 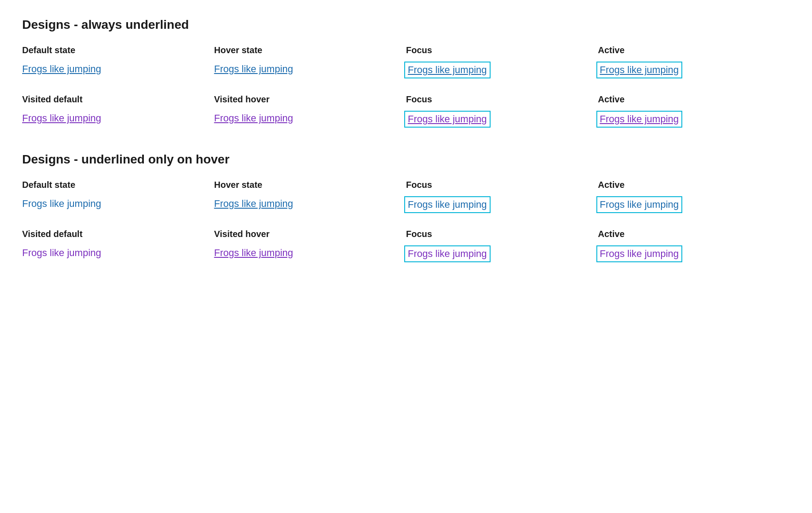 I want to click on state-label-col-0-1-2: FocusFrogs like jumping, so click(x=502, y=110).